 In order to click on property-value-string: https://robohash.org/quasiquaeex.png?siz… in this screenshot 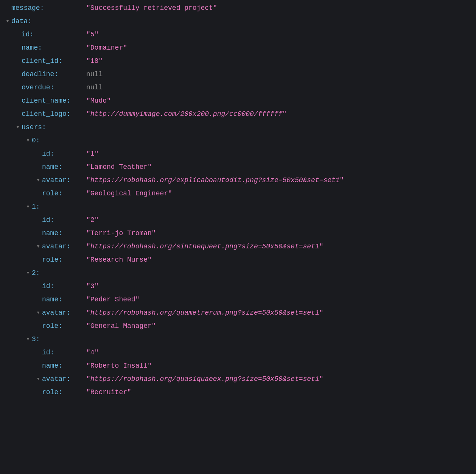, I will do `click(205, 379)`.